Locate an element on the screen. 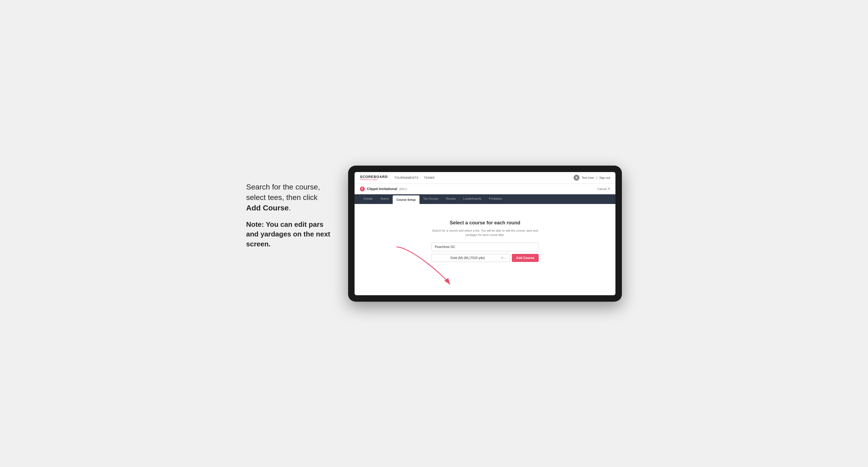  tee-select-container: Gold (M) (M) (7010 yds) ✕ ⌄ is located at coordinates (470, 258).